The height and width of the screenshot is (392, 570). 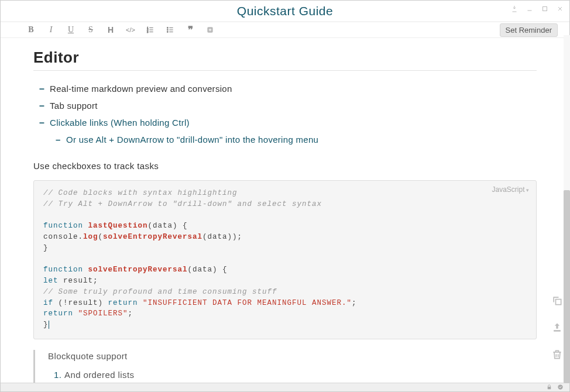 What do you see at coordinates (78, 281) in the screenshot?
I see `code-text: result;` at bounding box center [78, 281].